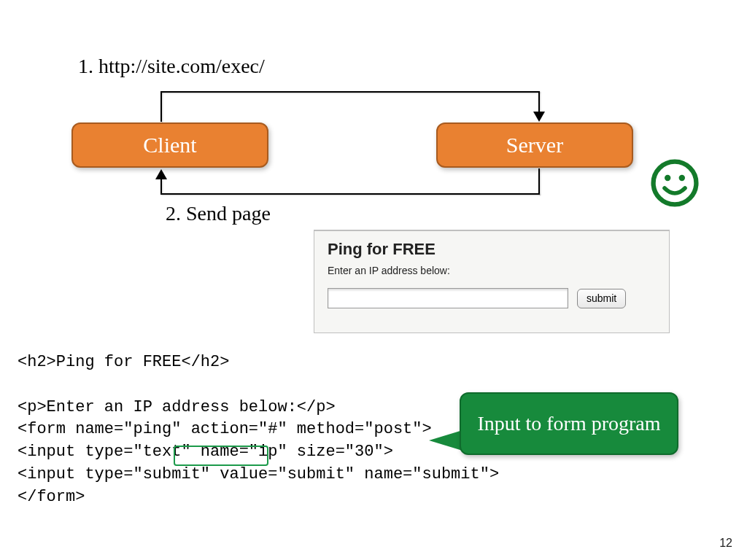 The image size is (747, 560). I want to click on submit-button: submit, so click(601, 299).